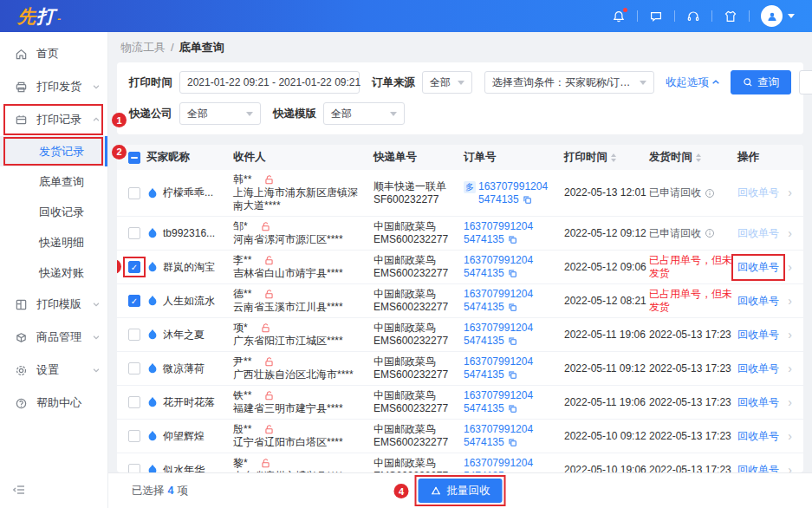 The width and height of the screenshot is (812, 508). Describe the element at coordinates (460, 369) in the screenshot. I see `table-row: 微凉薄荷 尹** 广西壮族自治区北海市**** 中国邮政菜鸟EMS6002322…` at that location.